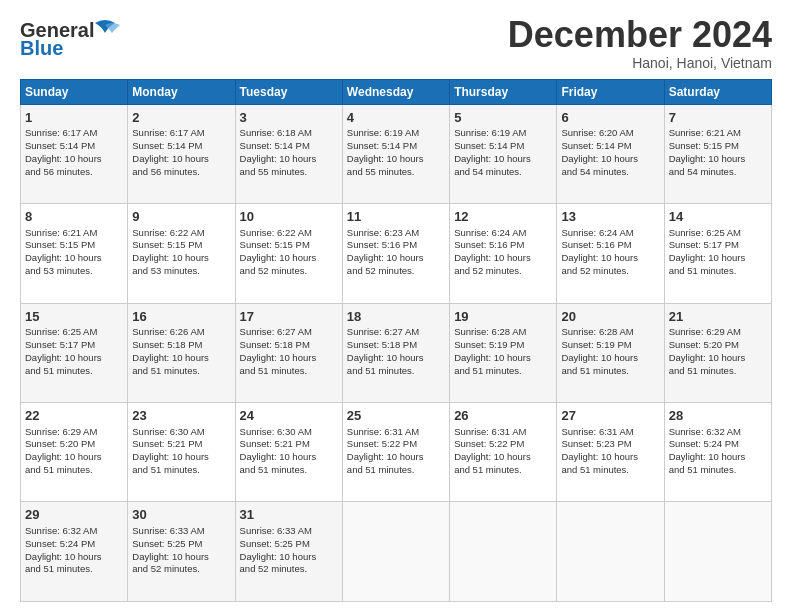 The width and height of the screenshot is (792, 612). I want to click on day-number: 11, so click(396, 217).